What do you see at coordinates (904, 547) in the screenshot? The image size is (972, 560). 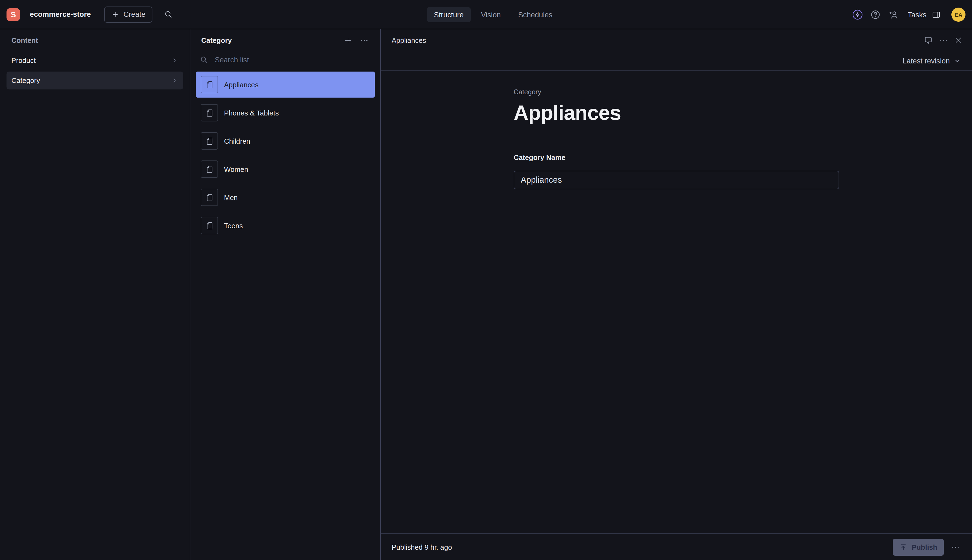 I see `publish-icon` at bounding box center [904, 547].